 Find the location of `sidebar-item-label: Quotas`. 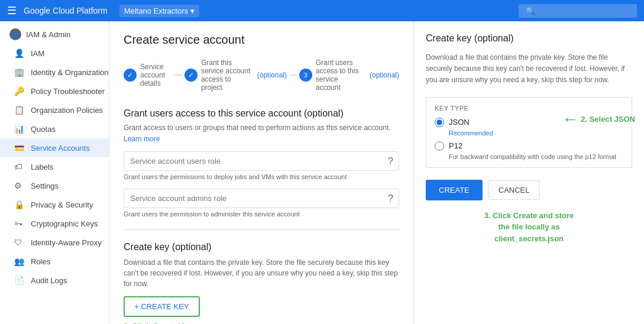

sidebar-item-label: Quotas is located at coordinates (43, 129).